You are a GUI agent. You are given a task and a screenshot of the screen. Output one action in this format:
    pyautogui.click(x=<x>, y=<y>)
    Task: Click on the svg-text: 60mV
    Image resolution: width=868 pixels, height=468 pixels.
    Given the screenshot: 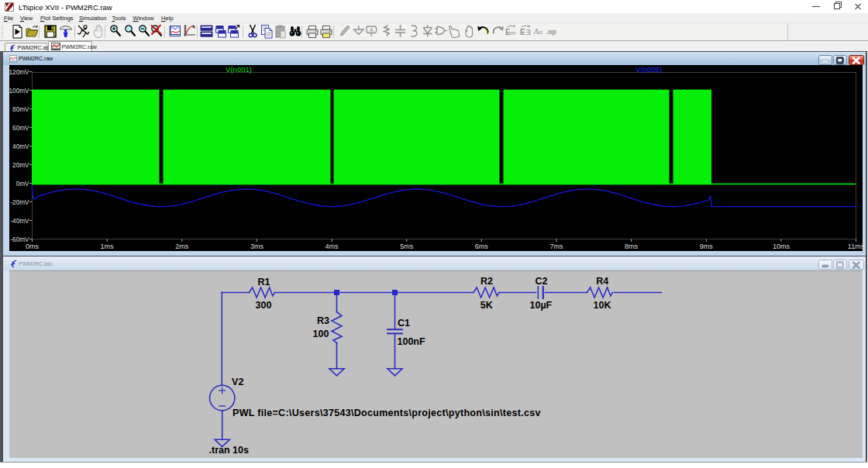 What is the action you would take?
    pyautogui.click(x=21, y=129)
    